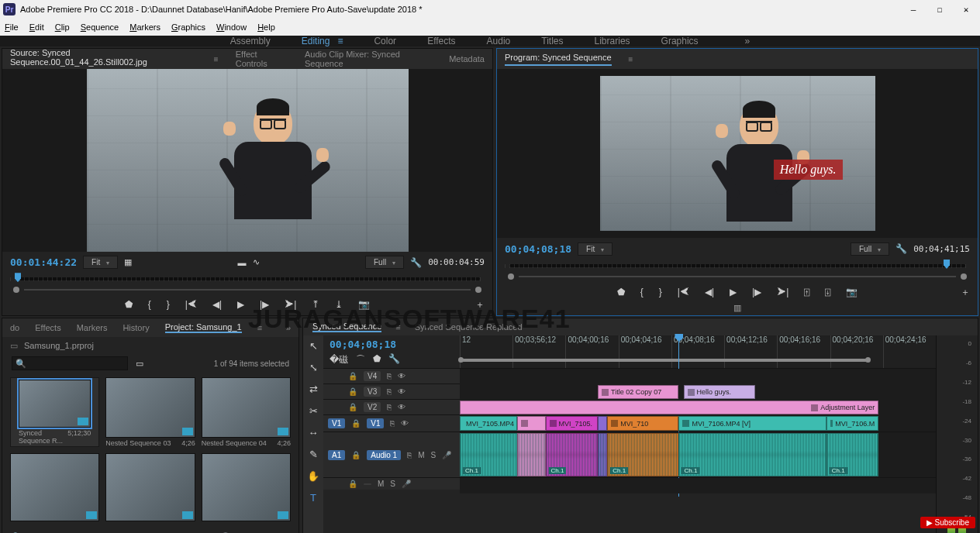 This screenshot has width=980, height=533. Describe the element at coordinates (316, 304) in the screenshot. I see `insert-icon: ⤒` at that location.